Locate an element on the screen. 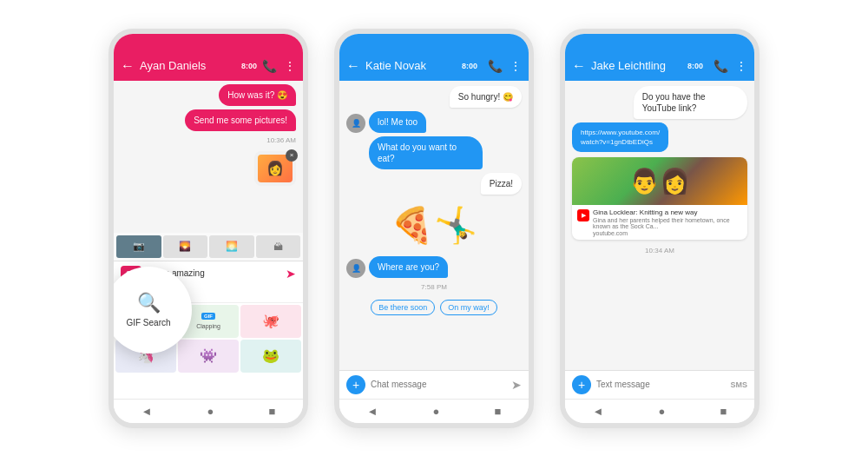 The image size is (868, 456). timestamp-3: 10:34 AM is located at coordinates (660, 250).